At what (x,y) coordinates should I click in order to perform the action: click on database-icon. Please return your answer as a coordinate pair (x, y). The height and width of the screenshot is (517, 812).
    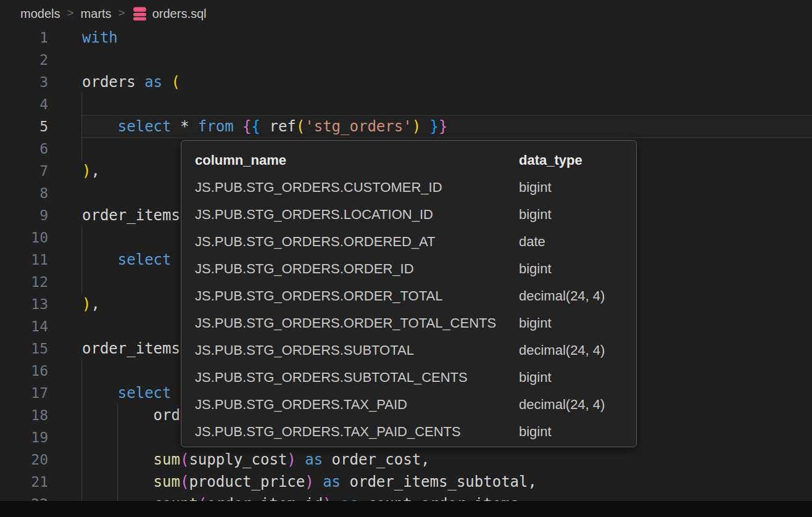
    Looking at the image, I should click on (139, 14).